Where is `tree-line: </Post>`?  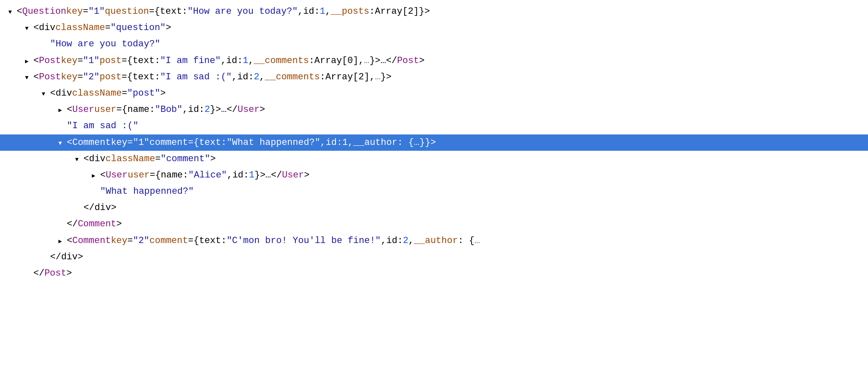
tree-line: </Post> is located at coordinates (434, 273).